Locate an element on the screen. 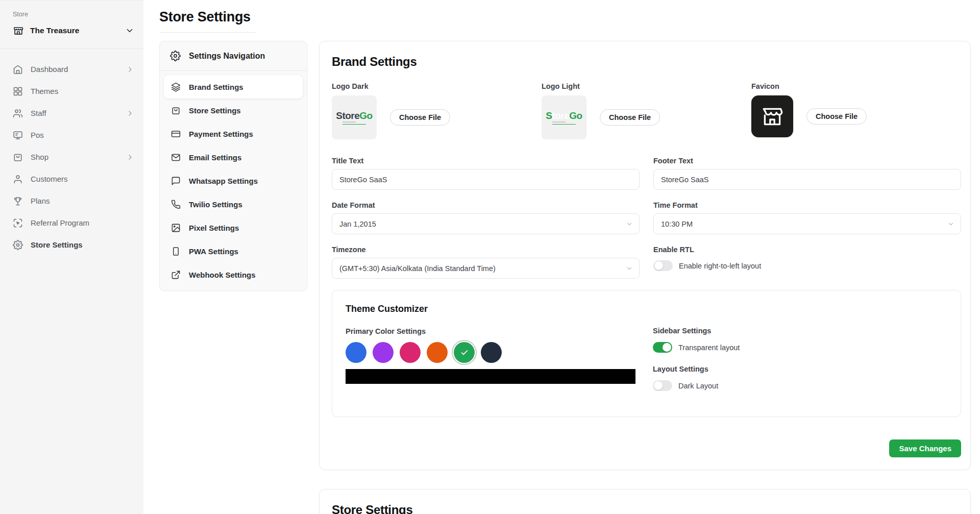 The width and height of the screenshot is (980, 514). title-text-input is located at coordinates (486, 180).